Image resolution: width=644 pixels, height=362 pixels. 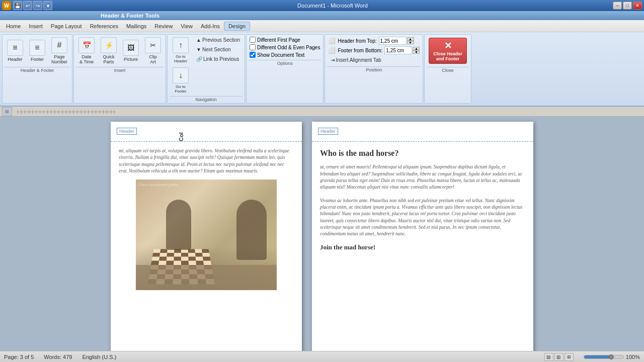 I want to click on office-logo-icon: W, so click(x=7, y=6).